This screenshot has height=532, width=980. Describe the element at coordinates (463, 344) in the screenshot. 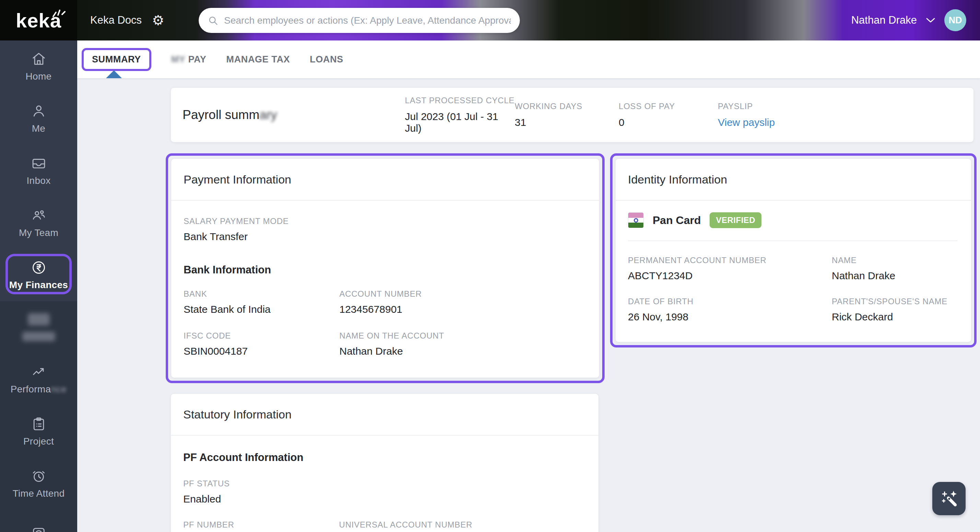

I see `field-name-on-account: NAME ON THE ACCOUNT Nathan Drake` at that location.